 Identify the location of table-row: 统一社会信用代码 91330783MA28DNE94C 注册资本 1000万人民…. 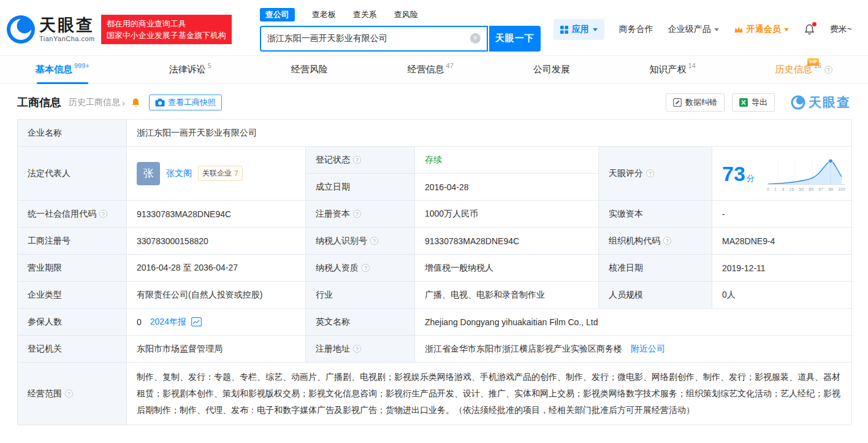
(435, 214).